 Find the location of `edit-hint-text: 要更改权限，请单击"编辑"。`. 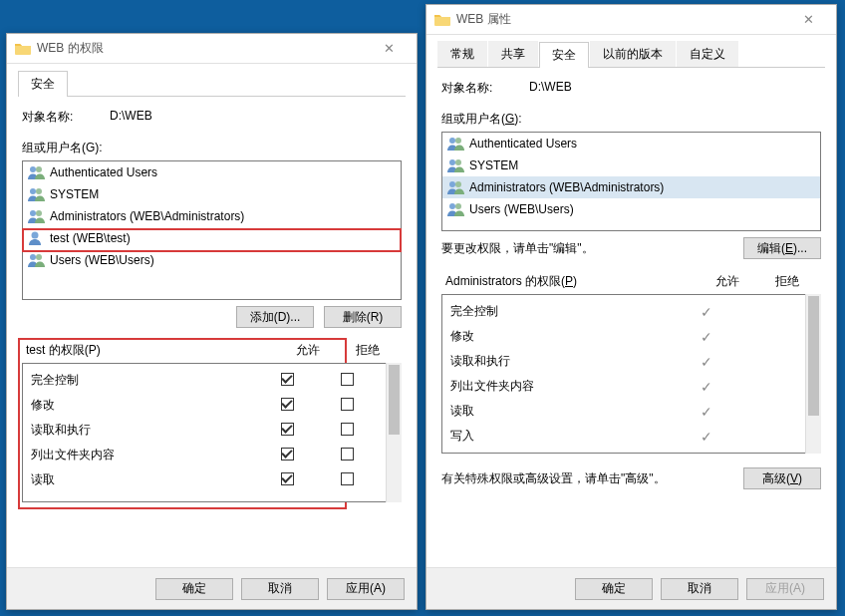

edit-hint-text: 要更改权限，请单击"编辑"。 is located at coordinates (592, 249).